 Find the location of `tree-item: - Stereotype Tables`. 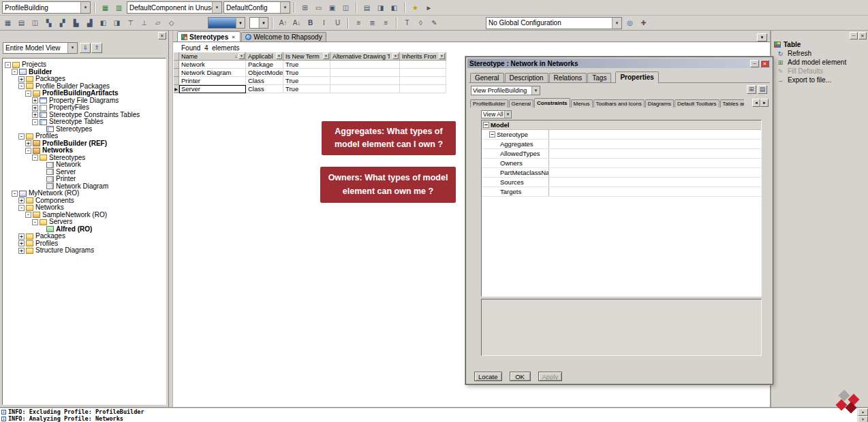

tree-item: - Stereotype Tables is located at coordinates (84, 123).